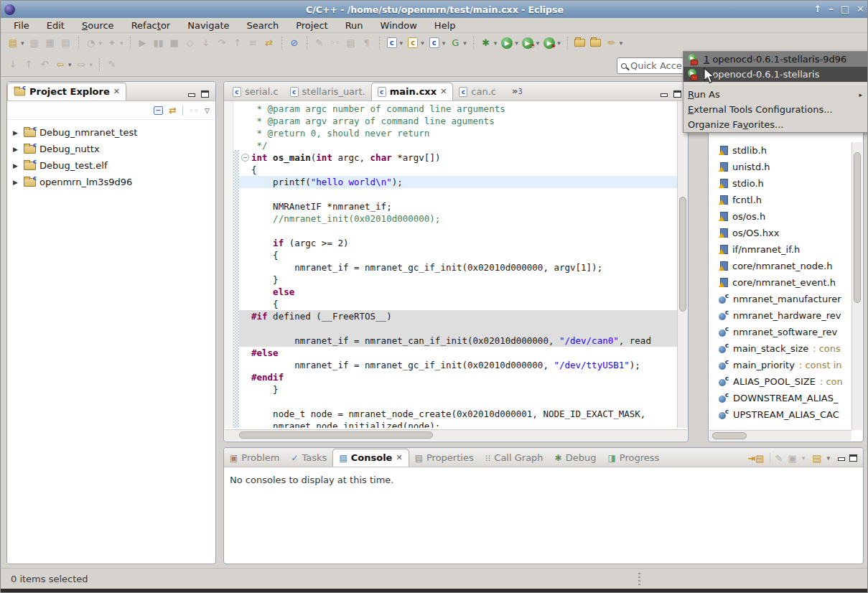 This screenshot has height=593, width=868. What do you see at coordinates (13, 43) in the screenshot?
I see `new-wizard-icon: ▤` at bounding box center [13, 43].